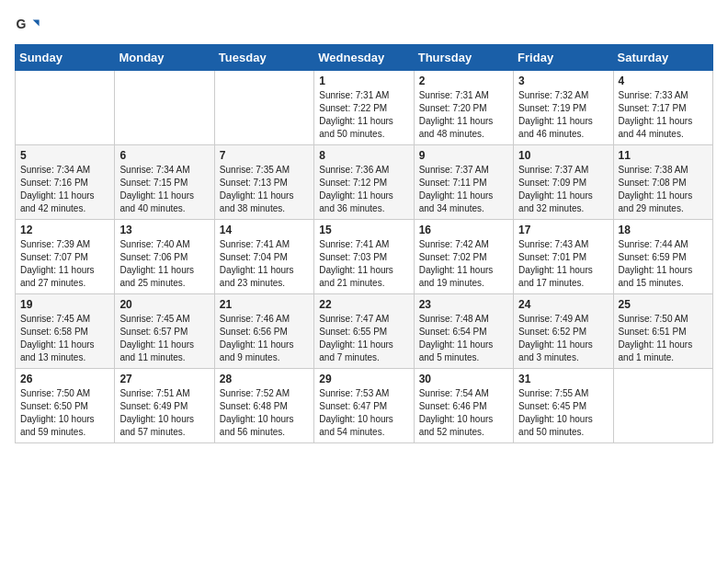  What do you see at coordinates (364, 304) in the screenshot?
I see `day-number: 22` at bounding box center [364, 304].